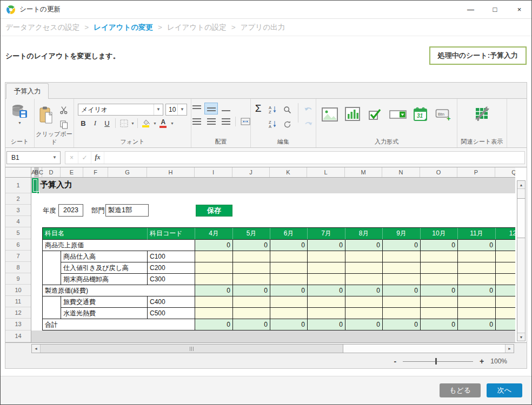 This screenshot has height=405, width=532. I want to click on save-button: 保存, so click(214, 211).